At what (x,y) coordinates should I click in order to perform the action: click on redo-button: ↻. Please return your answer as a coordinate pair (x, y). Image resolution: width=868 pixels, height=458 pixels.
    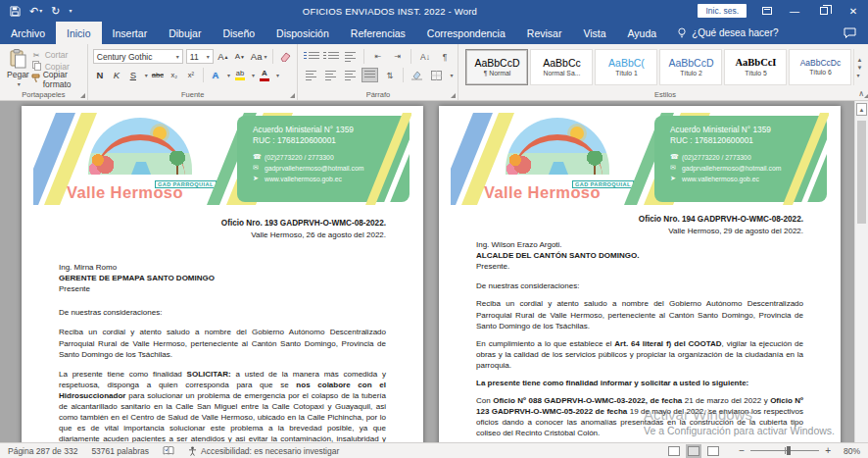
    Looking at the image, I should click on (55, 12).